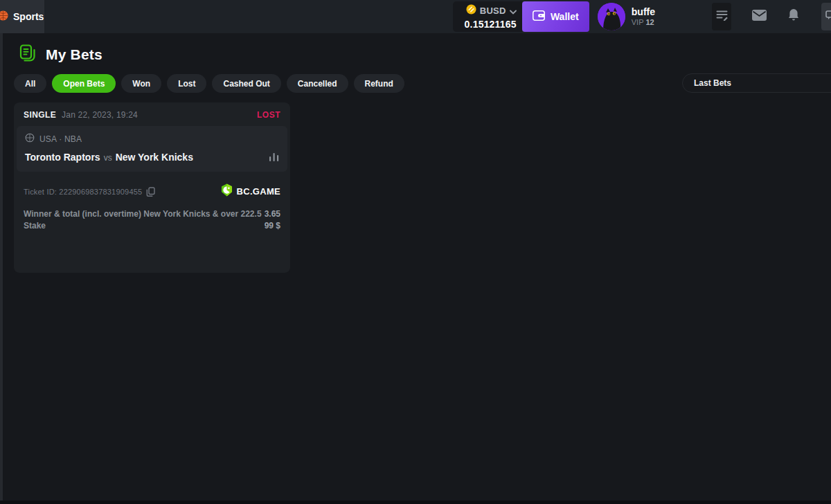 This screenshot has height=504, width=831. I want to click on stake-value: 99 $, so click(273, 226).